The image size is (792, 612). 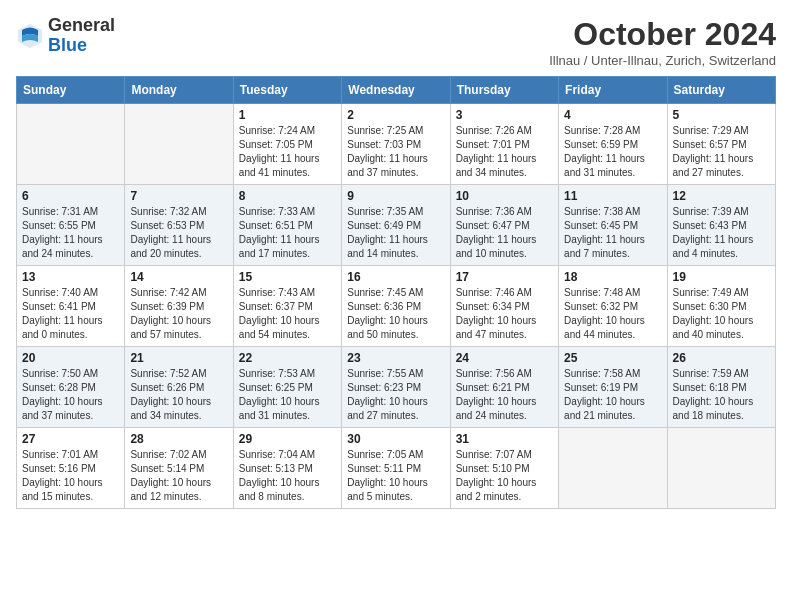 I want to click on calendar-week-row: 27Sunrise: 7:01 AMSunset: 5:16 PMDayligh…, so click(x=396, y=468).